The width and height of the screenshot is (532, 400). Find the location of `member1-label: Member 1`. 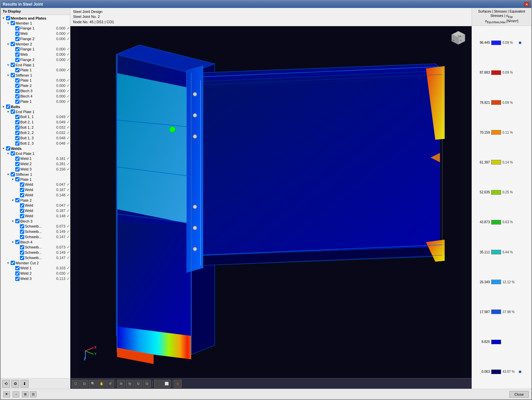

member1-label: Member 1 is located at coordinates (43, 23).